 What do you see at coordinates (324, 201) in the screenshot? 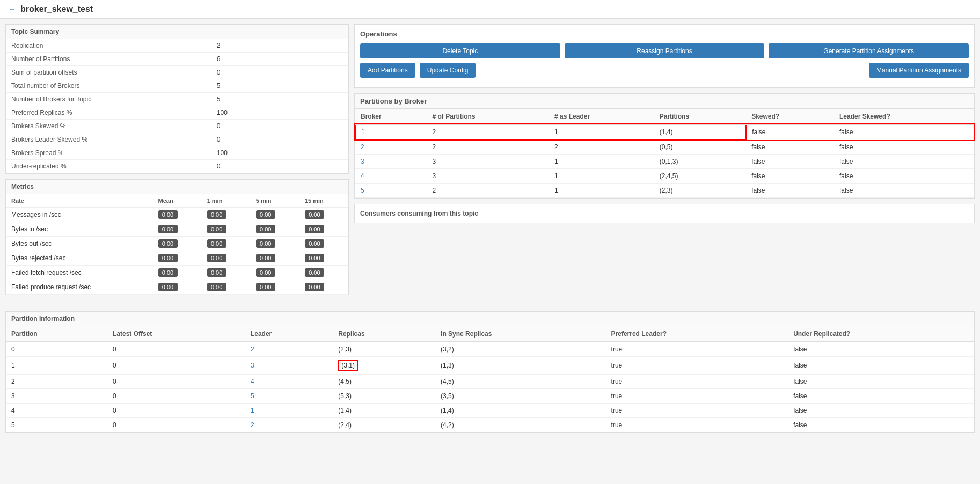
I see `col-15min: 15 min` at bounding box center [324, 201].